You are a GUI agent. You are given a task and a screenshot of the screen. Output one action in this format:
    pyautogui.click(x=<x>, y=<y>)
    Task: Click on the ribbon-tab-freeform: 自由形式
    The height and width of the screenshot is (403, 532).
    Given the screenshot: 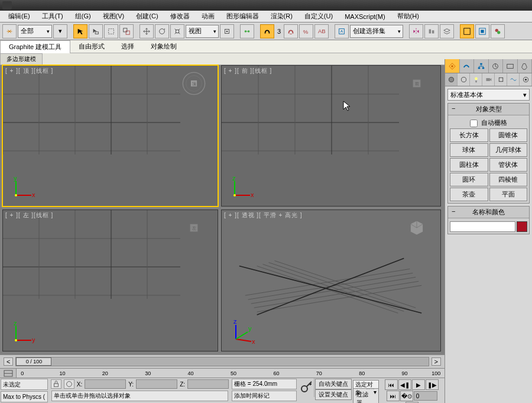 What is the action you would take?
    pyautogui.click(x=92, y=46)
    